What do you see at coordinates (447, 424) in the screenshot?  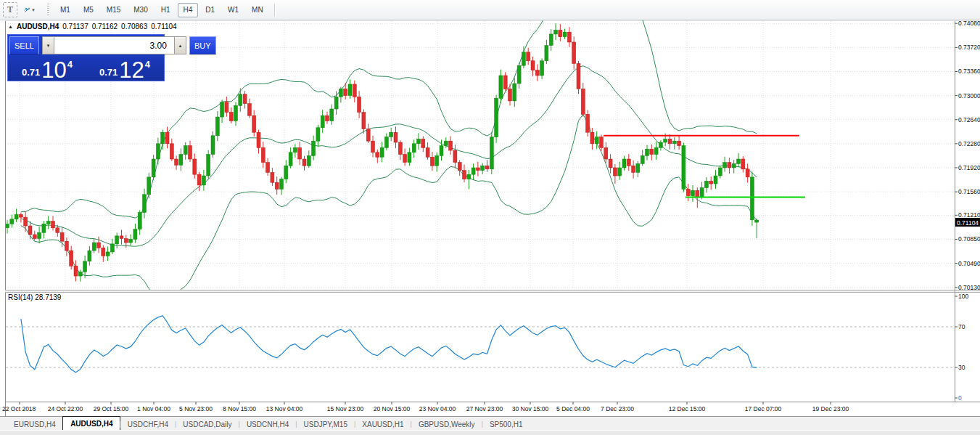 I see `chart-tab-gbpusd-weekly: GBPUSD,Weekly` at bounding box center [447, 424].